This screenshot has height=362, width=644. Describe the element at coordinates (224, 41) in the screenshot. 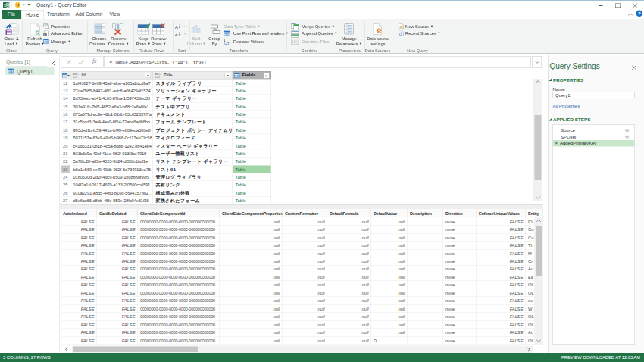

I see `svg-text: 1` at that location.